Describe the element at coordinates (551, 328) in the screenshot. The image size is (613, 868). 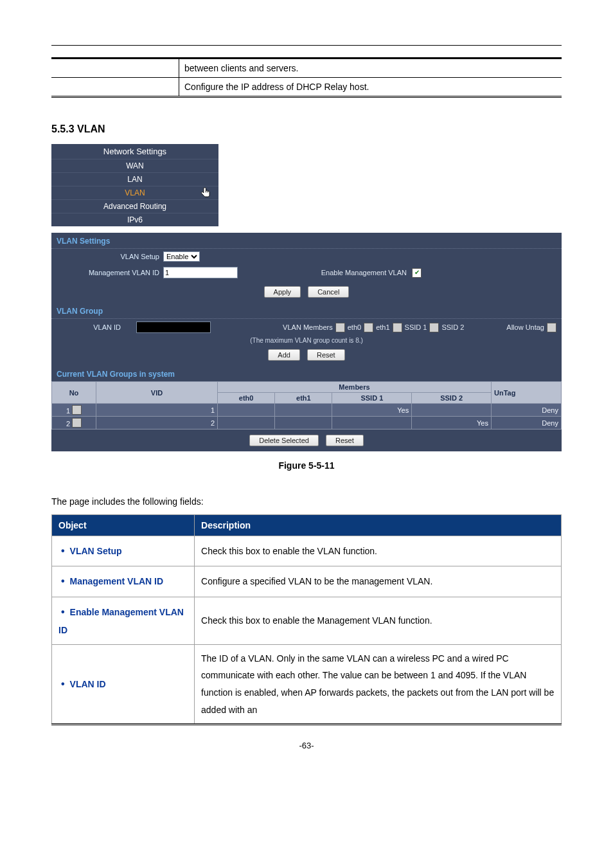
I see `allow-untag-checkbox` at that location.